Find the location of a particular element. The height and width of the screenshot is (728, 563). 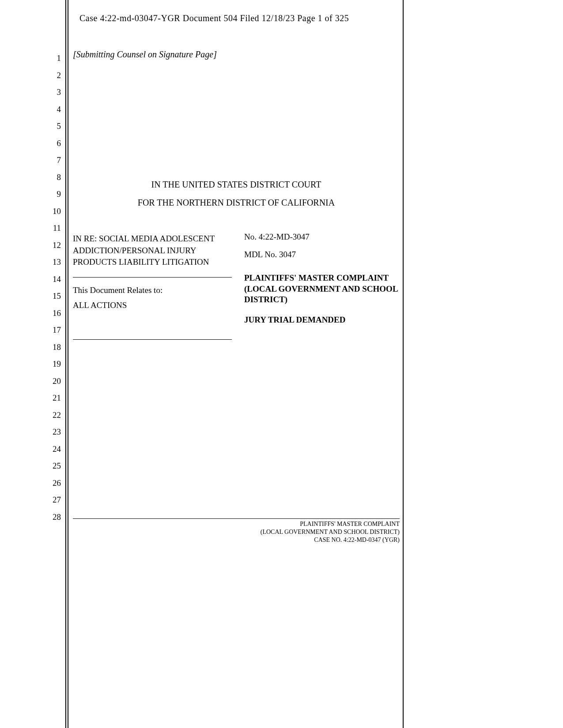

line-number: 20 is located at coordinates (54, 381).